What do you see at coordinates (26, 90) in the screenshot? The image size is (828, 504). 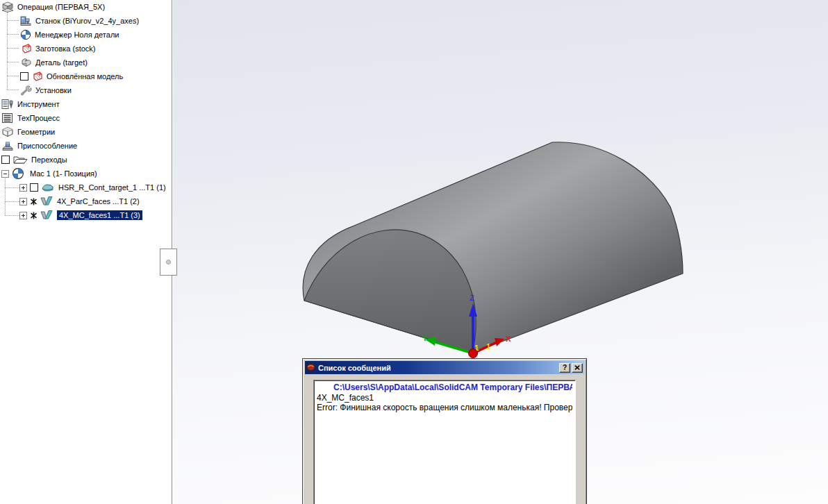 I see `settings-wrench-icon` at bounding box center [26, 90].